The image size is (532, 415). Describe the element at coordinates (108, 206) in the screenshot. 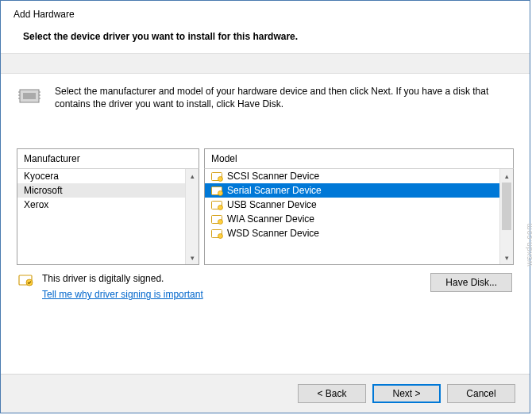

I see `manufacturer-column: Manufacturer KyoceraMicrosoftXerox ▴ ▾` at that location.